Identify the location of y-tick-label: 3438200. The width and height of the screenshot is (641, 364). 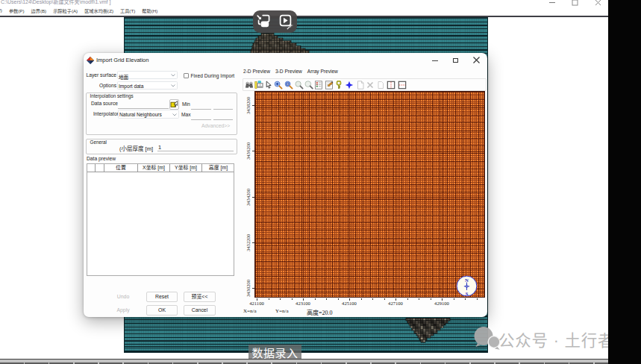
(248, 105).